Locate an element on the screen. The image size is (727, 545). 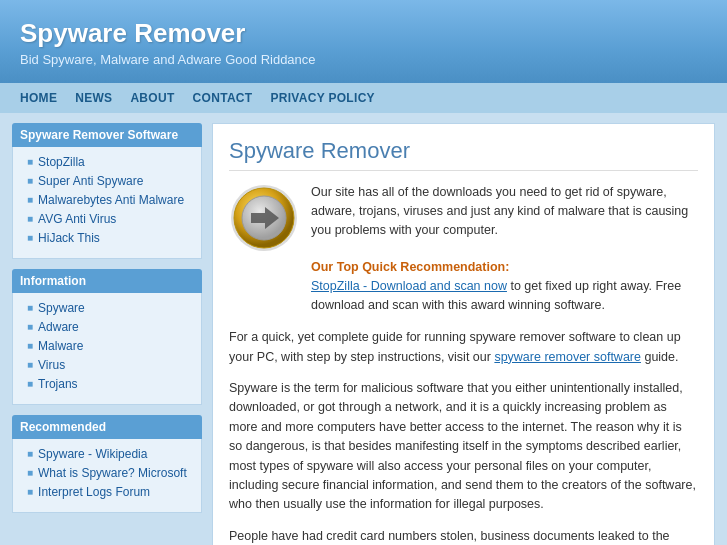
para3: People have had credit card numbers stol… is located at coordinates (464, 536).